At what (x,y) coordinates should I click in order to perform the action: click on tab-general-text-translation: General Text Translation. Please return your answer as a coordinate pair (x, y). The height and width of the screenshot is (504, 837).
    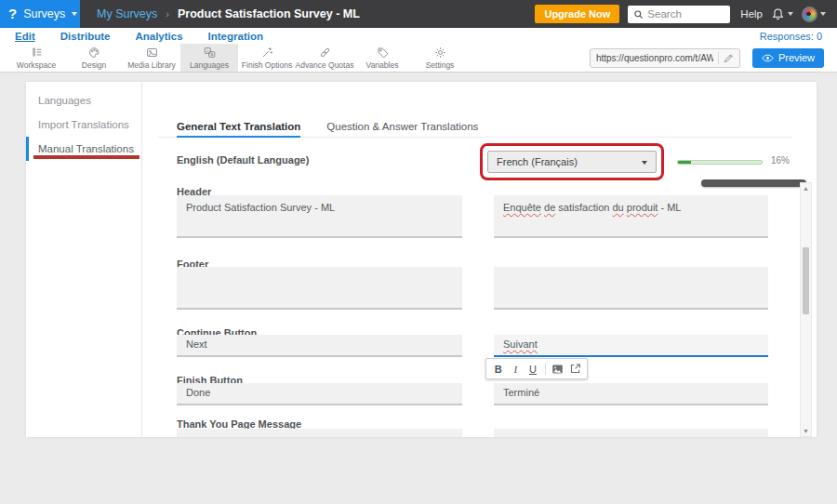
    Looking at the image, I should click on (238, 129).